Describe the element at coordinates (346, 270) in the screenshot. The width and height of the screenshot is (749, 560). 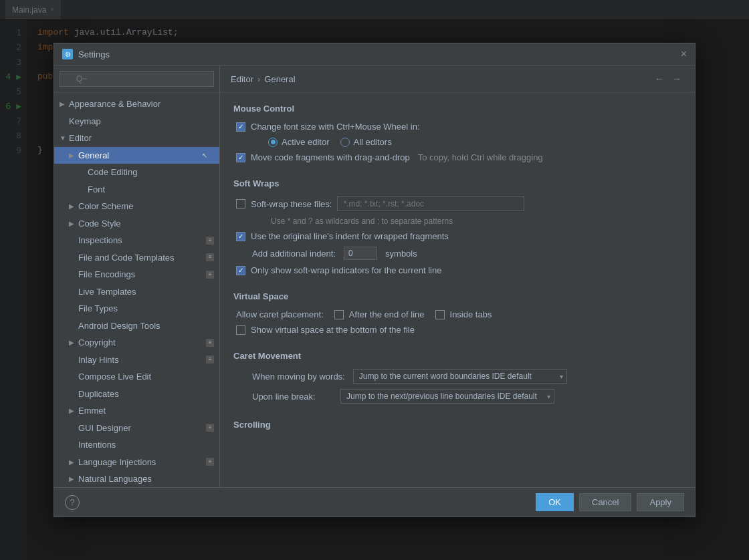
I see `only-show-indicators-label: Only show soft-wrap indicators for the c…` at that location.